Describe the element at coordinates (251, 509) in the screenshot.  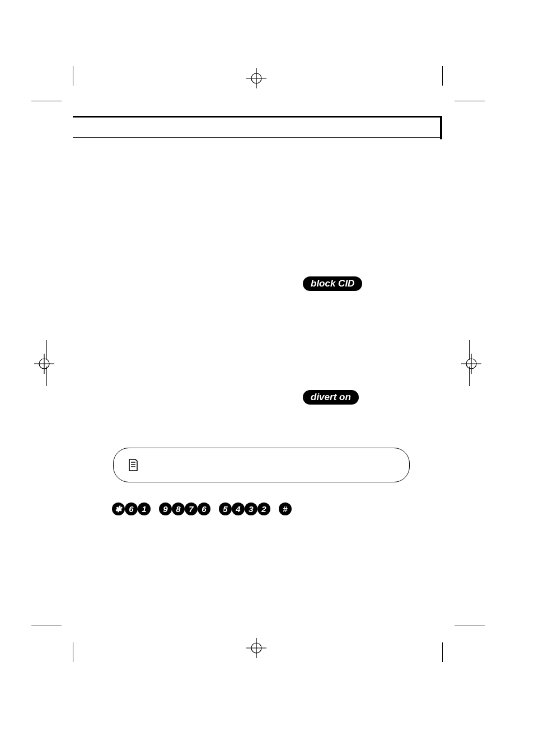
I see `dial-key-3: 3` at that location.